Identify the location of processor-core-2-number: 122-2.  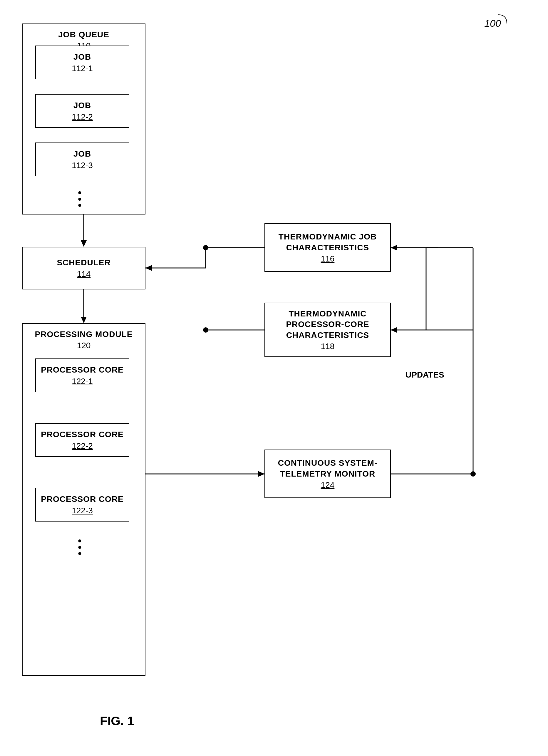
(82, 446).